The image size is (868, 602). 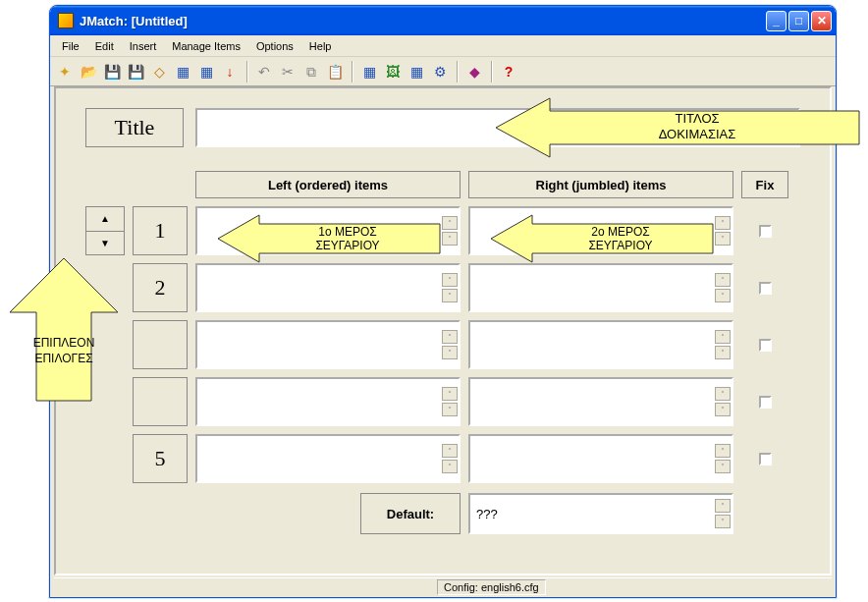 What do you see at coordinates (275, 46) in the screenshot?
I see `menu-options: Options` at bounding box center [275, 46].